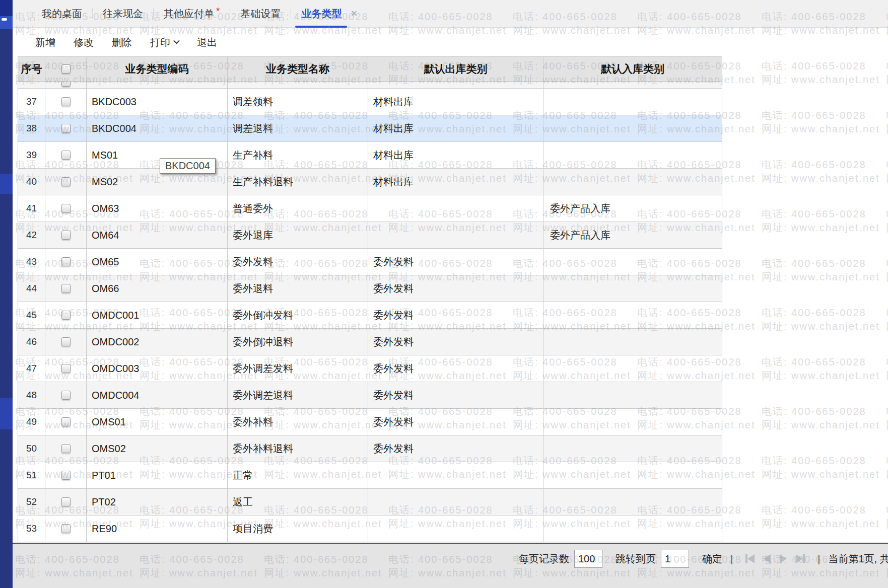  What do you see at coordinates (157, 395) in the screenshot?
I see `cell-code: OMDC004` at bounding box center [157, 395].